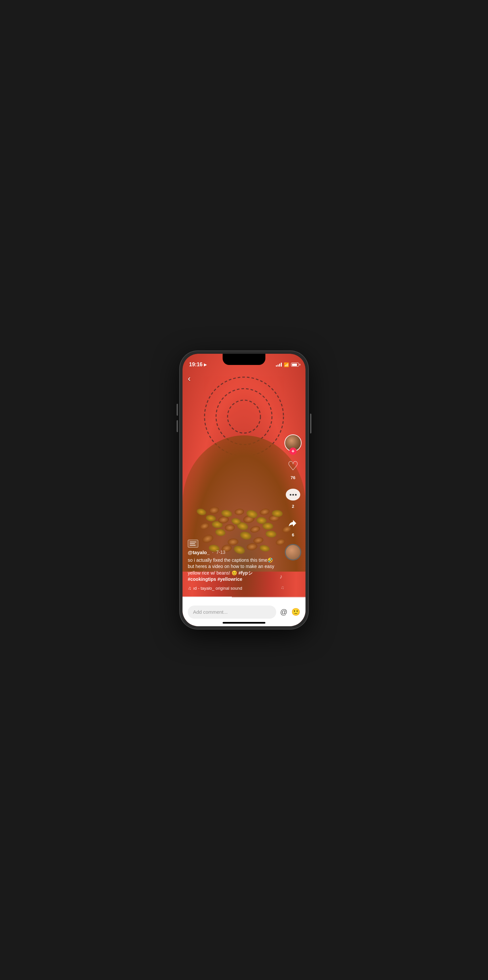 This screenshot has width=488, height=980. Describe the element at coordinates (244, 490) in the screenshot. I see `tiktok-screen: 19:16 ▶ 📶 ‹` at that location.